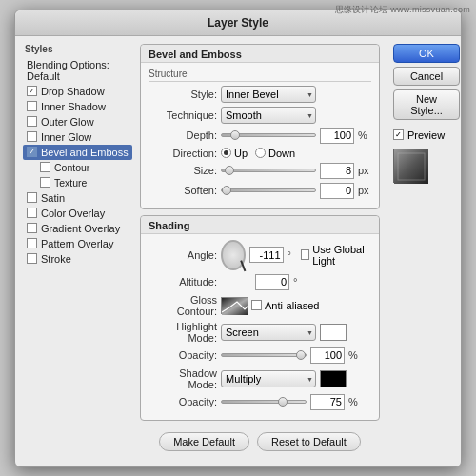 The width and height of the screenshot is (476, 476). I want to click on satin-checkbox, so click(32, 198).